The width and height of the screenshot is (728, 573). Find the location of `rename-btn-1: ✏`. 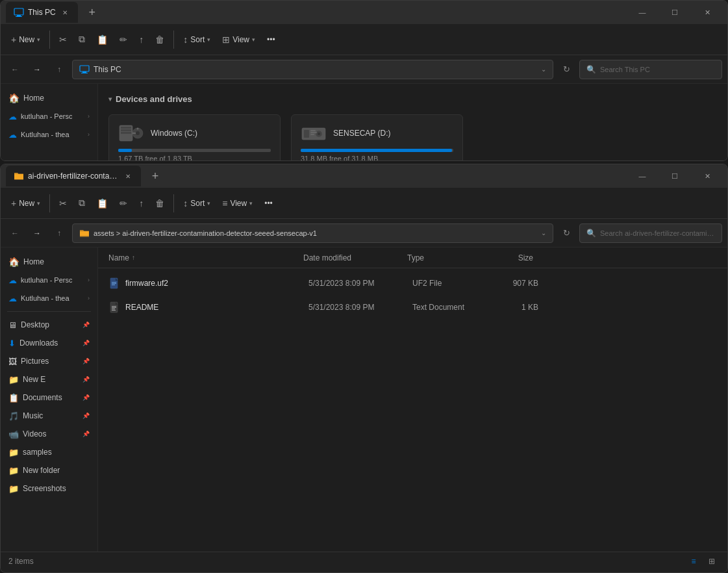

rename-btn-1: ✏ is located at coordinates (123, 40).